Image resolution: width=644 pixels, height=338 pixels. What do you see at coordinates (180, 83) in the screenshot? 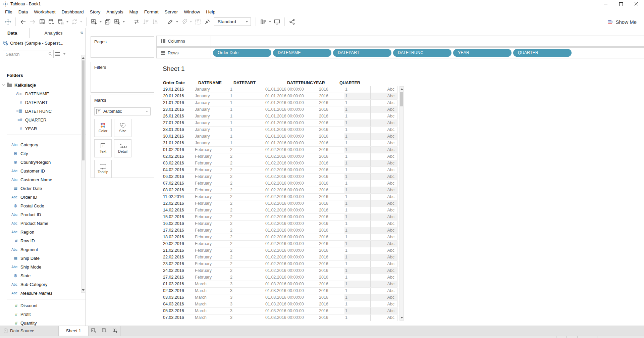
I see `column-header: Order Date` at bounding box center [180, 83].